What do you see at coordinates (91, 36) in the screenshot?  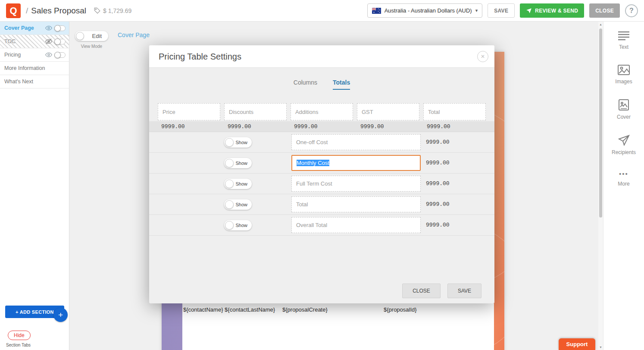 I see `edit-mode-toggle: Edit` at bounding box center [91, 36].